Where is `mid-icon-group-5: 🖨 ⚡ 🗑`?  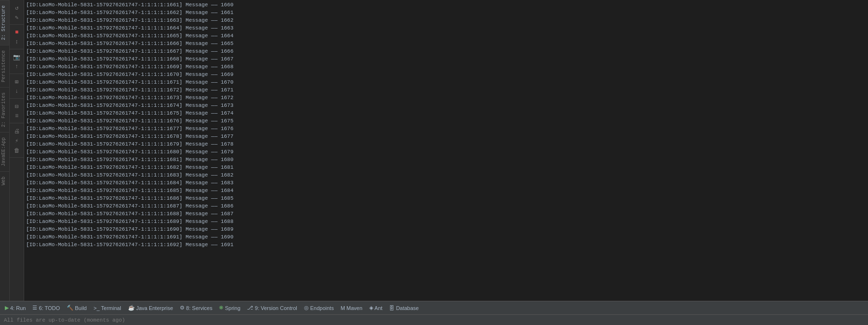
mid-icon-group-5: 🖨 ⚡ 🗑 is located at coordinates (16, 141).